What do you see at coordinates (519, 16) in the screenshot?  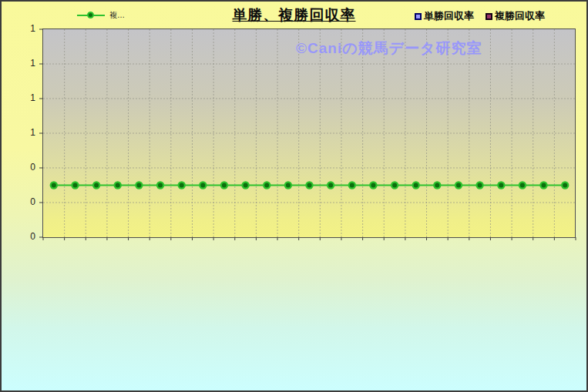 I see `place-roi-label: 複勝回収率` at bounding box center [519, 16].